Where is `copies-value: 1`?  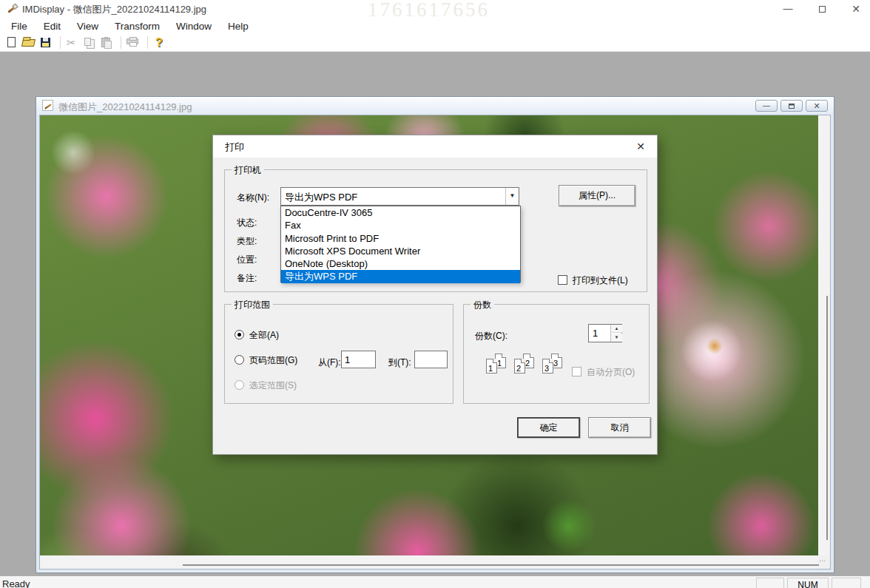 copies-value: 1 is located at coordinates (595, 333).